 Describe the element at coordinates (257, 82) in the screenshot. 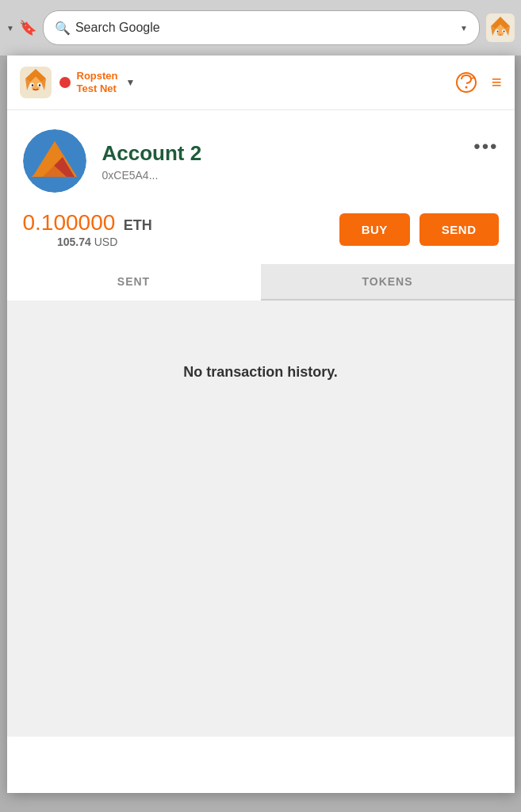

I see `network-selector: Ropsten Test Net ▼` at that location.